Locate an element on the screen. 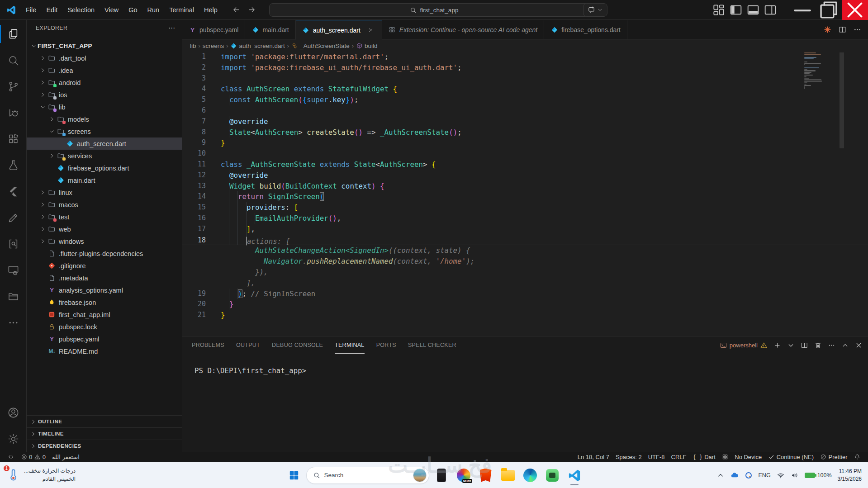  sidebar-more-icon: ⋯ is located at coordinates (172, 28).